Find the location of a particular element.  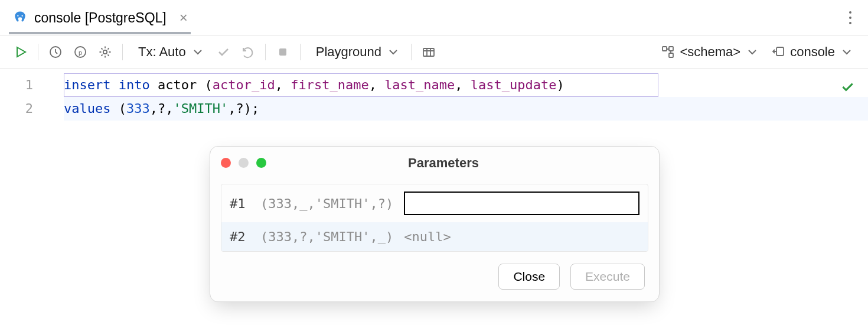

parameter-value-input is located at coordinates (522, 203).